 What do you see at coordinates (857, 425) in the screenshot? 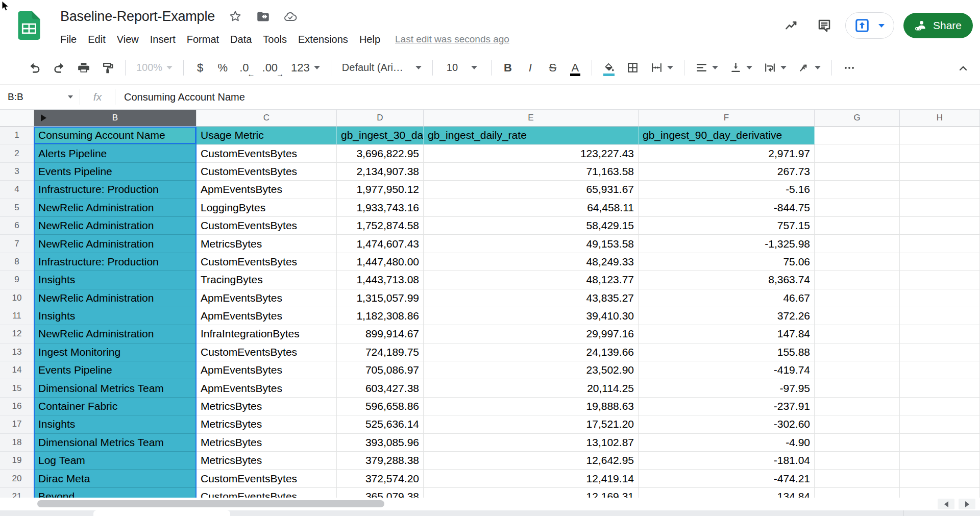
I see `cell-G17` at bounding box center [857, 425].